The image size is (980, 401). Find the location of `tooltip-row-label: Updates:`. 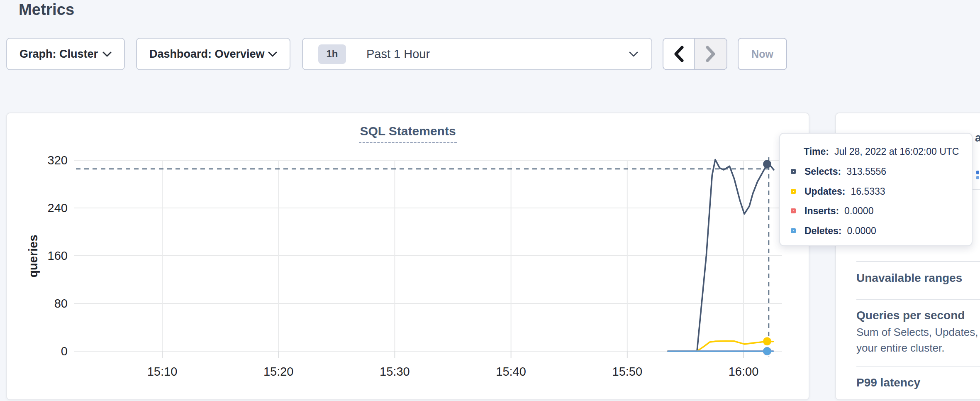

tooltip-row-label: Updates: is located at coordinates (825, 192).